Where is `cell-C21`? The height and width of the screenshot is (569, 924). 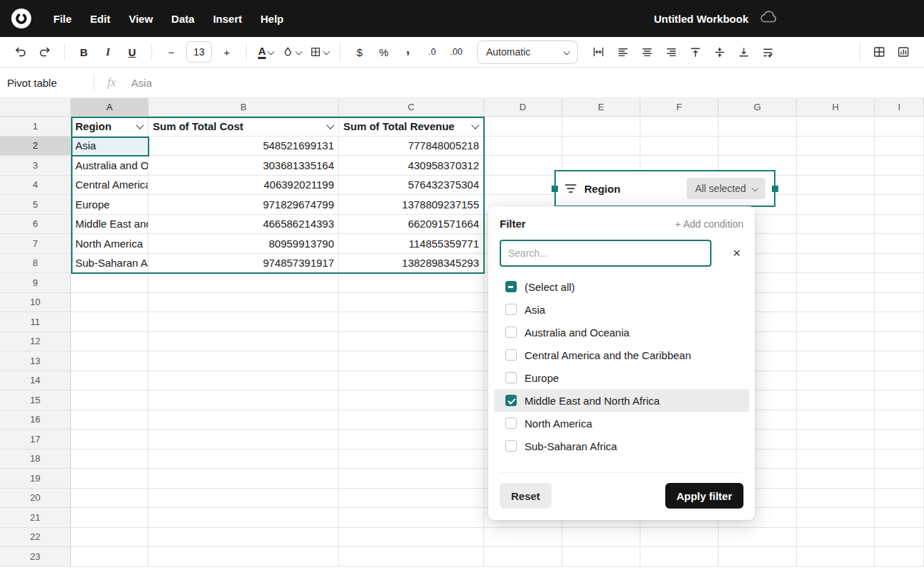 cell-C21 is located at coordinates (412, 518).